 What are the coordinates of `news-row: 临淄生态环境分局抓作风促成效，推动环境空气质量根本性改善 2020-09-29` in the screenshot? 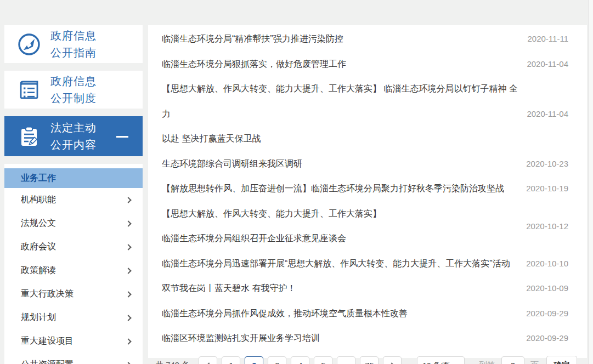 It's located at (368, 314).